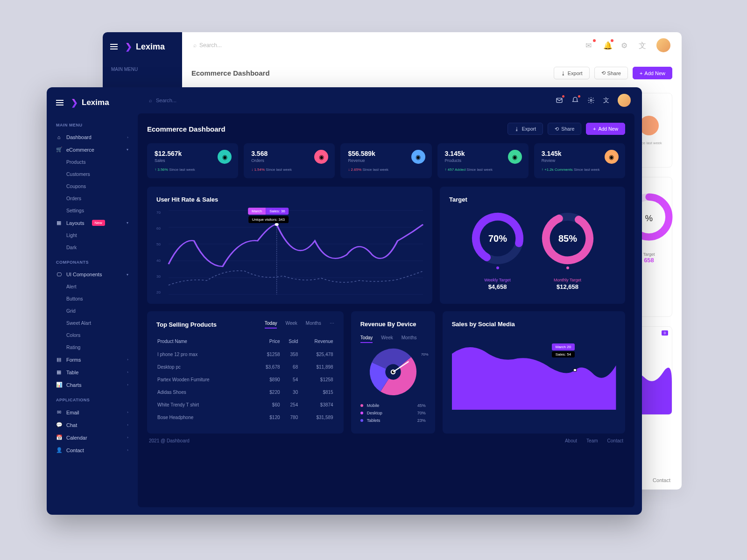 This screenshot has height=560, width=747. Describe the element at coordinates (663, 45) in the screenshot. I see `bg-avatar` at that location.